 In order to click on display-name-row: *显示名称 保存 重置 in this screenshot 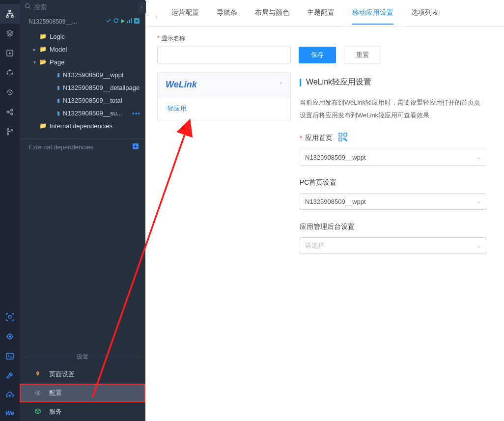, I will do `click(325, 49)`.